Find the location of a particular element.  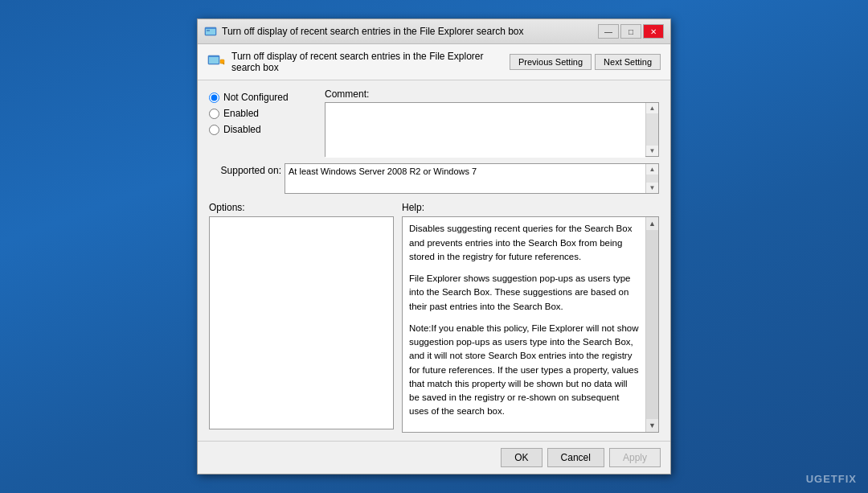

disabled-label: Disabled is located at coordinates (243, 129).